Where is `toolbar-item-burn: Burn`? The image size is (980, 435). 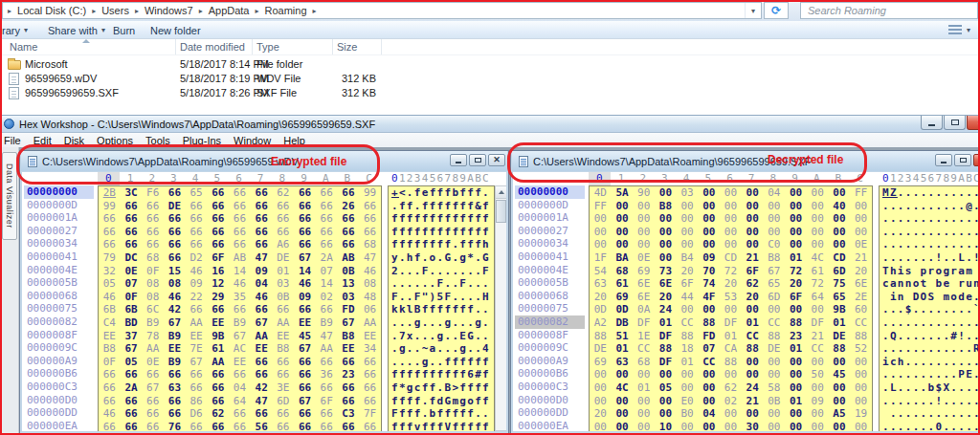 toolbar-item-burn: Burn is located at coordinates (124, 31).